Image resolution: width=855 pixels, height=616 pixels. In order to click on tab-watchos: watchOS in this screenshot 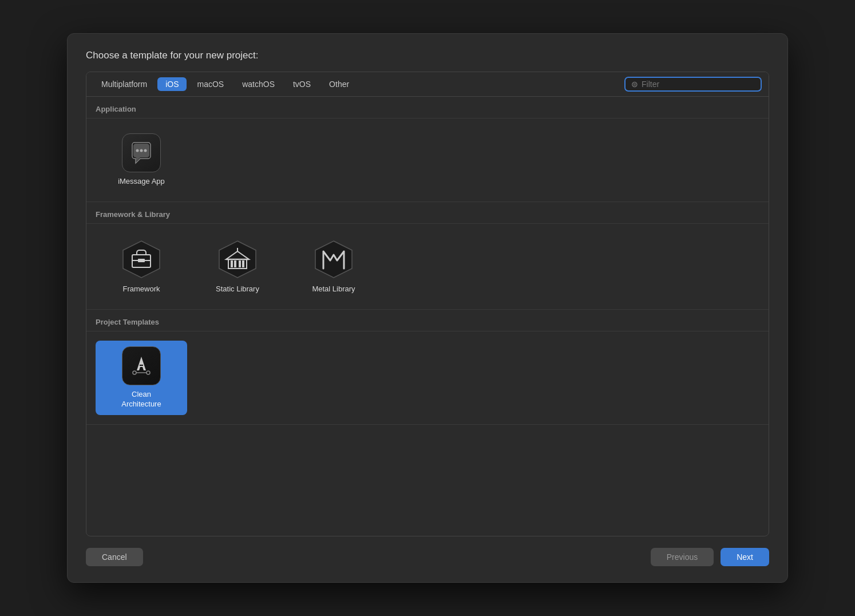, I will do `click(259, 84)`.